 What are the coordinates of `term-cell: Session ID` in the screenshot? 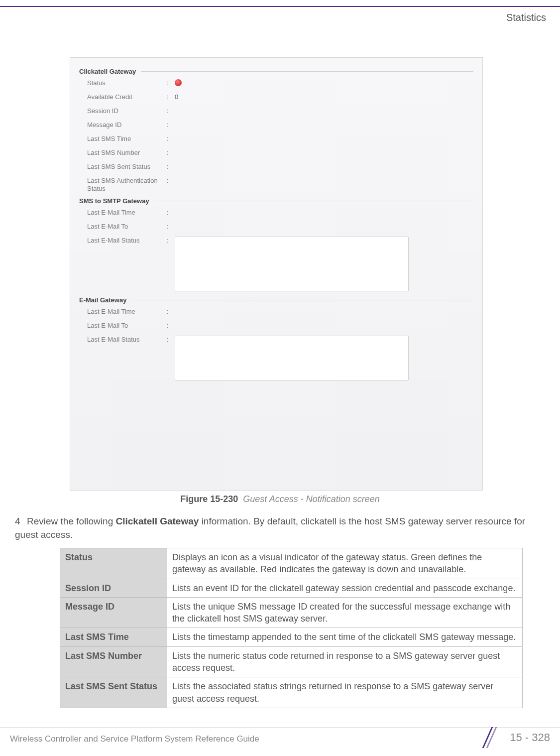 It's located at (113, 588).